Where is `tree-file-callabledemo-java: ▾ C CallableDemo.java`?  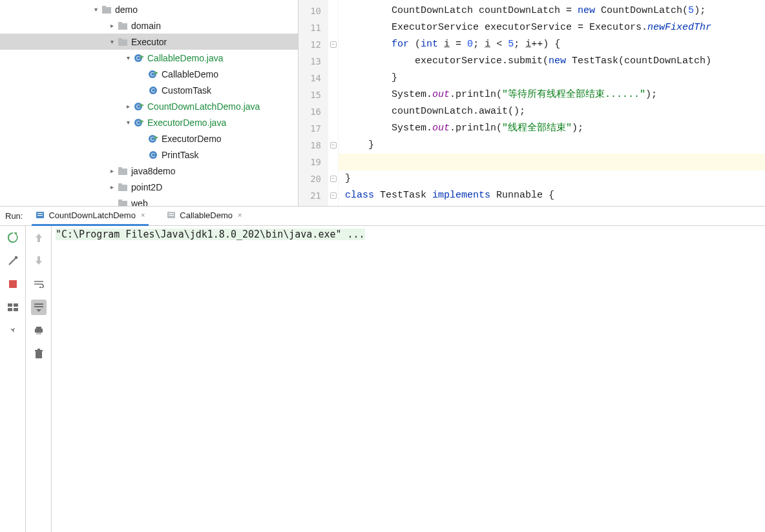 tree-file-callabledemo-java: ▾ C CallableDemo.java is located at coordinates (149, 58).